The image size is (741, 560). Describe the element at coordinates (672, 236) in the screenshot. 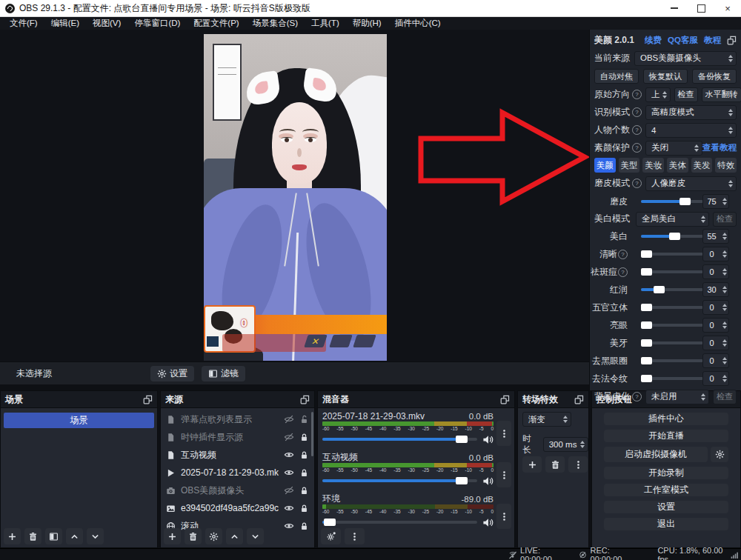

I see `whiten-slider` at that location.